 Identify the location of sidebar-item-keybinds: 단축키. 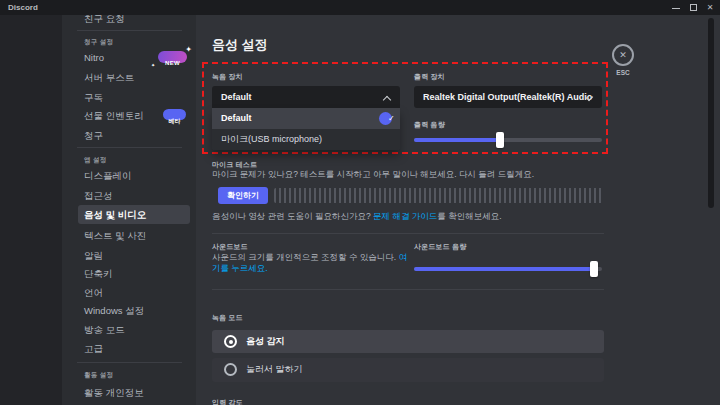
(98, 274).